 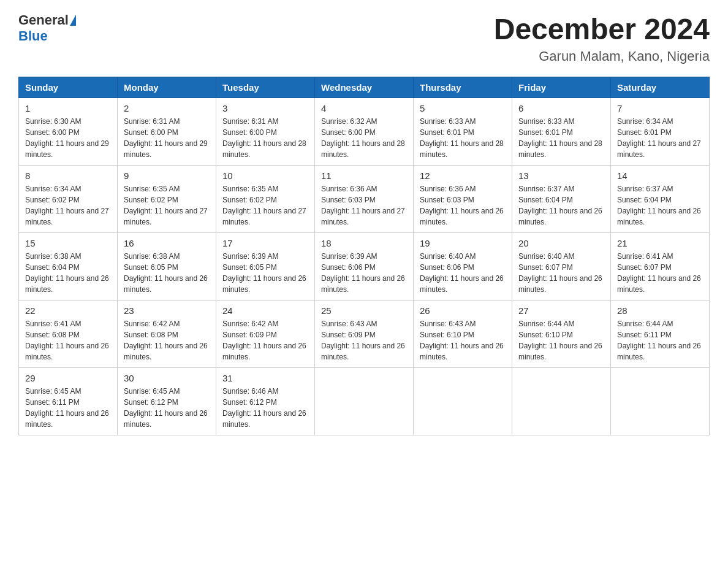 I want to click on day-cell-26: 26 Sunrise: 6:43 AM Sunset: 6:10 PM Dayl…, so click(x=463, y=334).